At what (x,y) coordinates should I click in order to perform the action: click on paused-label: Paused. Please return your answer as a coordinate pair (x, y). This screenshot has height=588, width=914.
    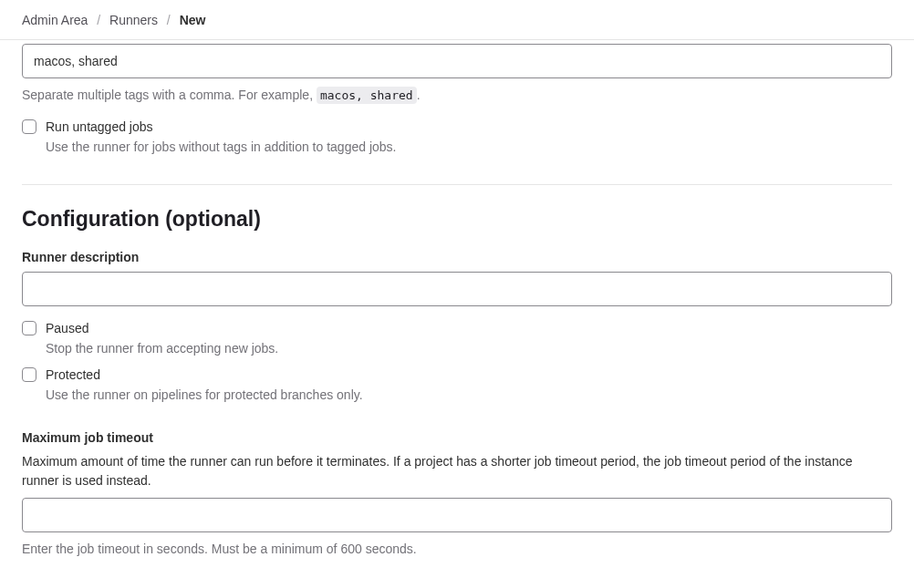
    Looking at the image, I should click on (162, 328).